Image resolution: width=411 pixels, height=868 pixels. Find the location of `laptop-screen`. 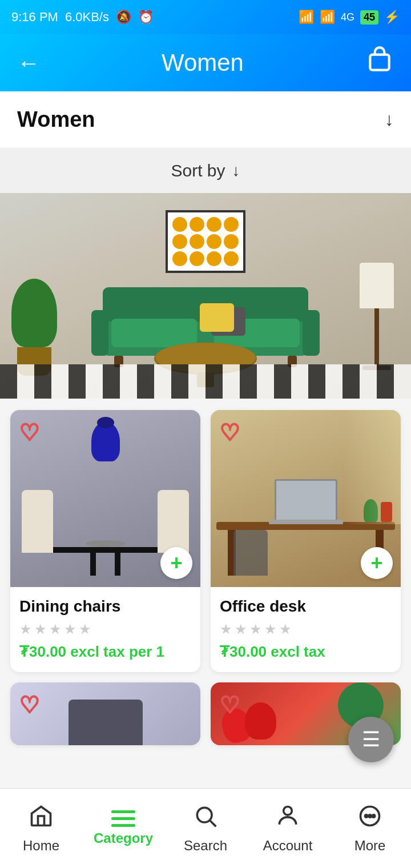

laptop-screen is located at coordinates (306, 500).